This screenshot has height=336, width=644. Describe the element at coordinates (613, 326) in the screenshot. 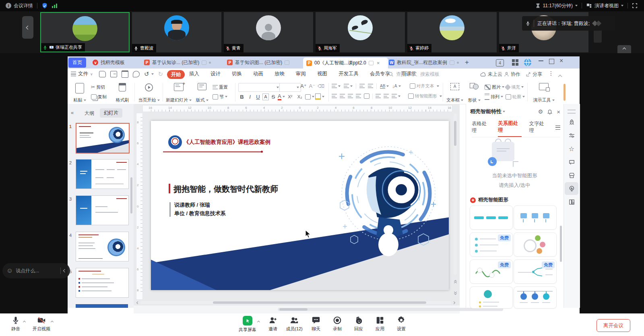

I see `leave-meeting-button: 离开会议` at that location.